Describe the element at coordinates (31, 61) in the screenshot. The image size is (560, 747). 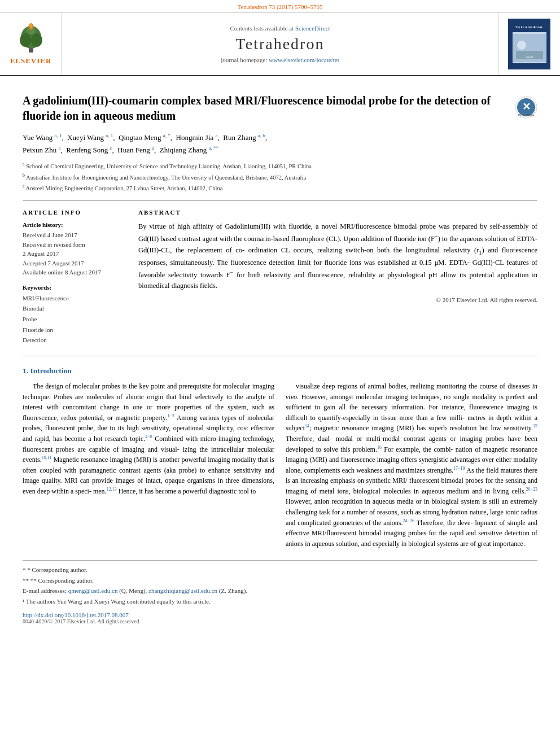
I see `elsevier-label: ELSEVIER` at that location.